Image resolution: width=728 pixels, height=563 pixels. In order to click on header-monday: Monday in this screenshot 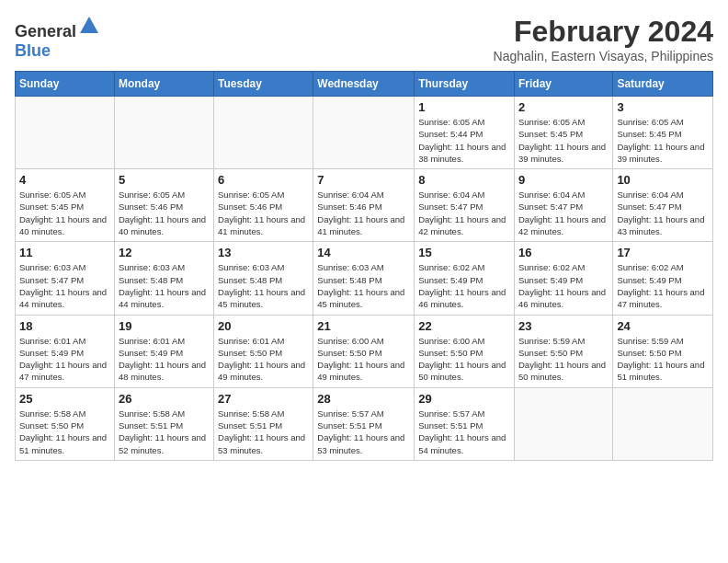, I will do `click(164, 85)`.